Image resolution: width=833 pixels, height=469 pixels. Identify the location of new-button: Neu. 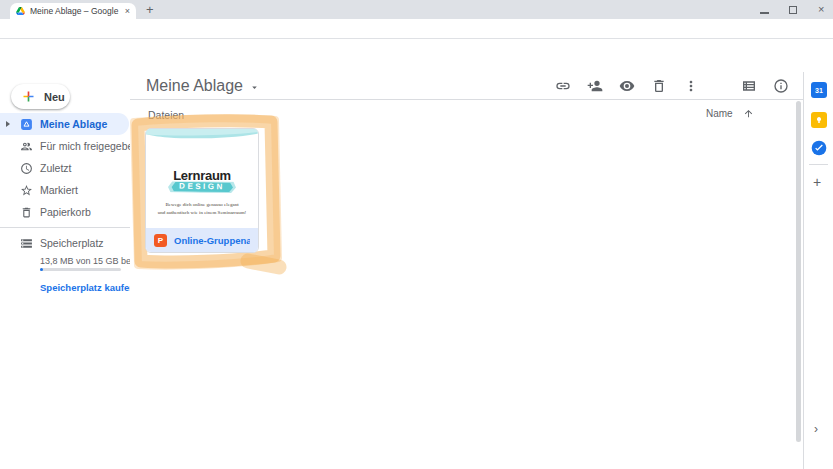
(40, 96).